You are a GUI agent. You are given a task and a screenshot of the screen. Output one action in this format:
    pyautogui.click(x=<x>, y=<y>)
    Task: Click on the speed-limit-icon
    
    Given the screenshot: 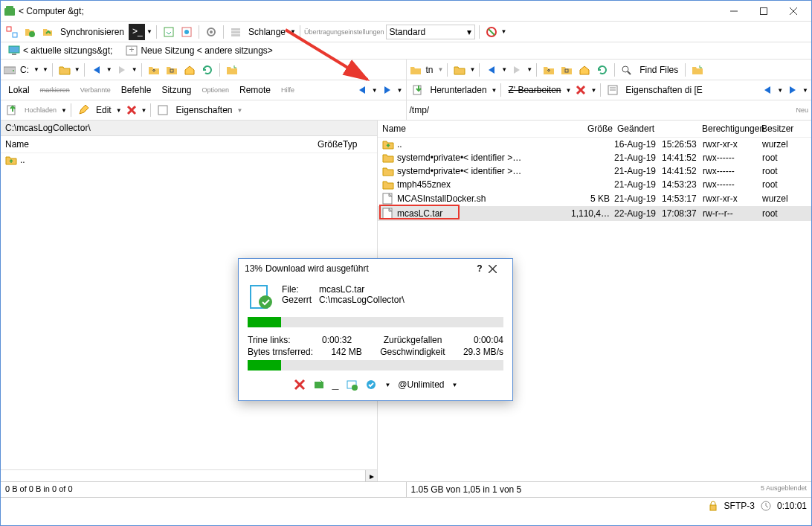 What is the action you would take?
    pyautogui.click(x=371, y=385)
    